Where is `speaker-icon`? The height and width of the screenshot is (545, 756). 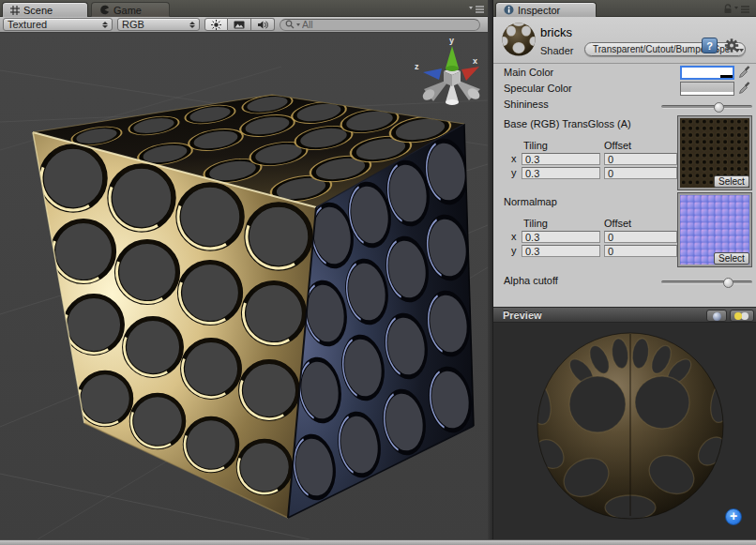
speaker-icon is located at coordinates (263, 24).